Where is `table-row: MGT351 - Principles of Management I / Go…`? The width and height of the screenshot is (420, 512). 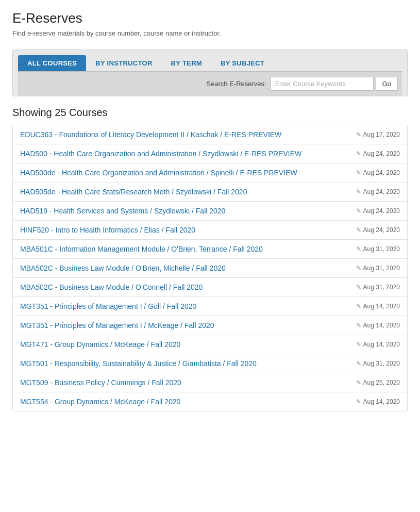
table-row: MGT351 - Principles of Management I / Go… is located at coordinates (210, 306).